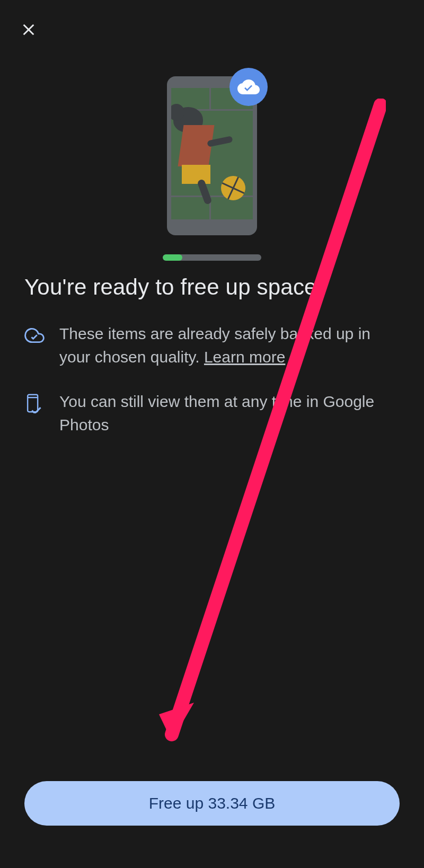  What do you see at coordinates (229, 413) in the screenshot?
I see `info-view-text: You can still view them at any time in G…` at bounding box center [229, 413].